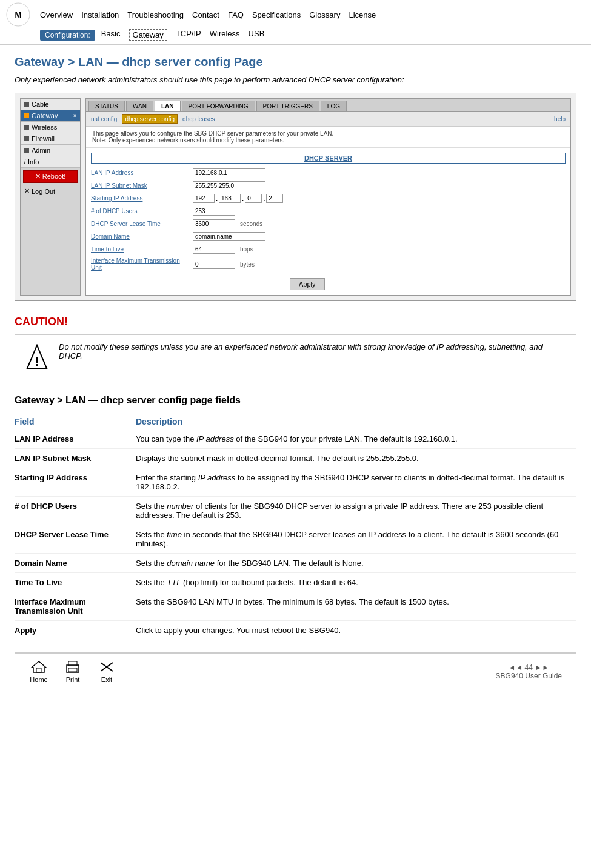  I want to click on input-mtu, so click(214, 264).